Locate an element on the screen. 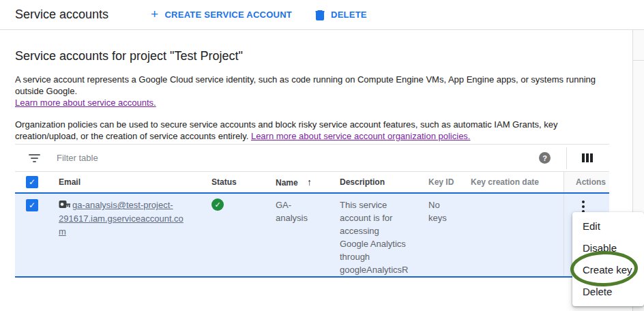 The width and height of the screenshot is (644, 311). menu-item-create-key: Create key is located at coordinates (609, 270).